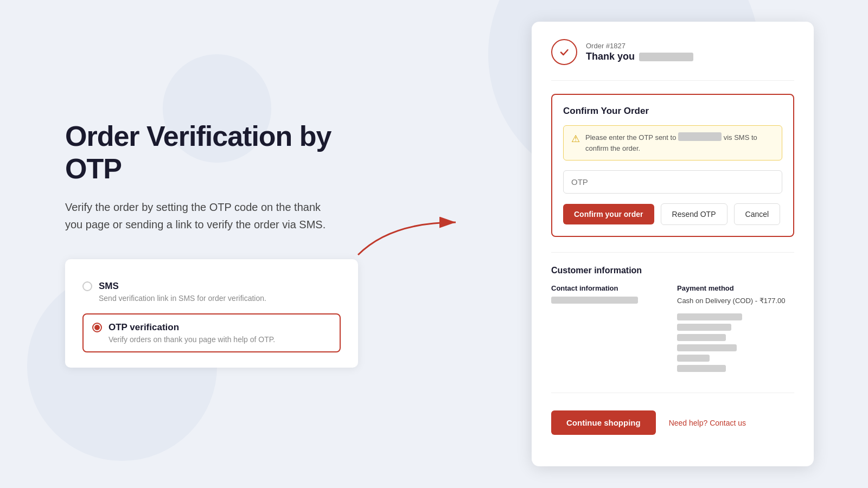 Image resolution: width=868 pixels, height=488 pixels. What do you see at coordinates (694, 214) in the screenshot?
I see `resend-otp-button: Resend OTP` at bounding box center [694, 214].